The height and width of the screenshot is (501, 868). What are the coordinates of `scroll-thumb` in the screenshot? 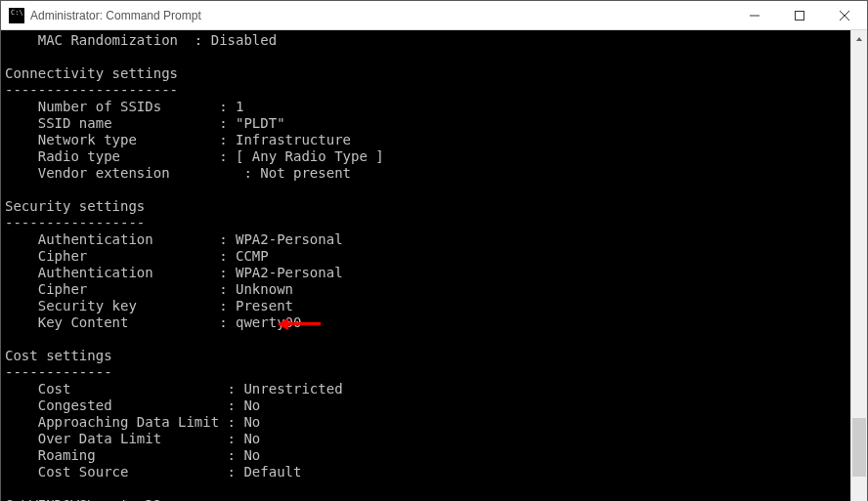 It's located at (859, 447).